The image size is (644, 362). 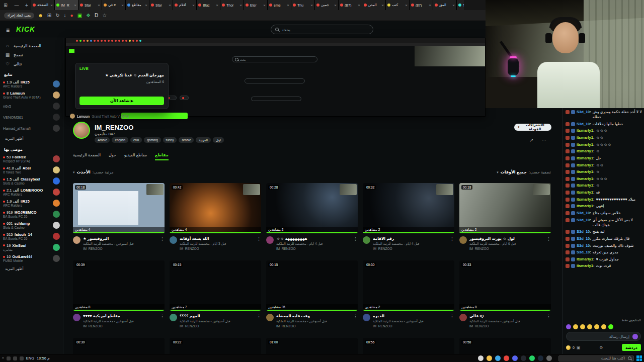 I want to click on chat-message: itsmarly1 ميلاد ♥♥♥♥♥♥♥♥♥♥♥♥♥♥, so click(x=604, y=200).